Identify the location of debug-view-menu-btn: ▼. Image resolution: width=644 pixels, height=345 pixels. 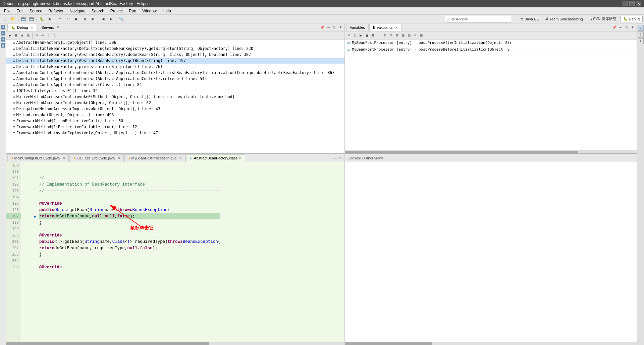
(340, 27).